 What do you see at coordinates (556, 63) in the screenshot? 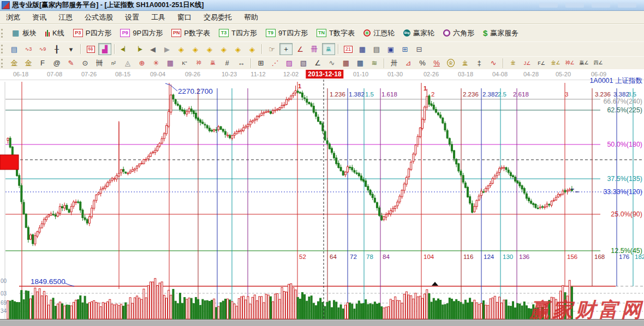
I see `gold-angle-icon: 金∠` at bounding box center [556, 63].